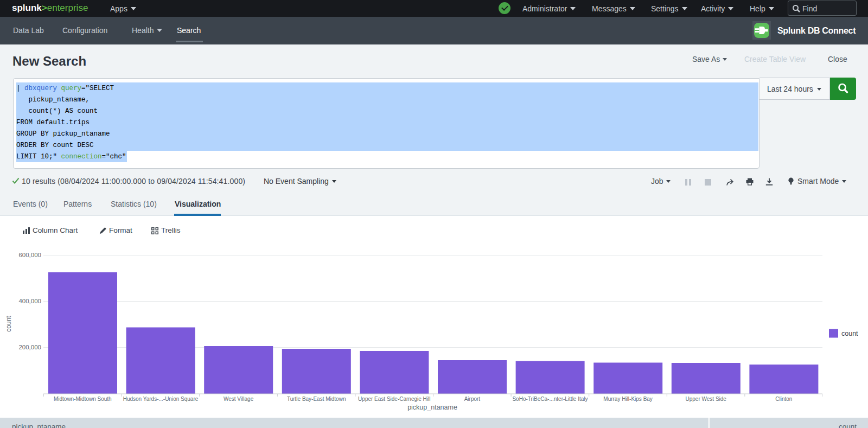  I want to click on svg-text: Upper West Side, so click(706, 399).